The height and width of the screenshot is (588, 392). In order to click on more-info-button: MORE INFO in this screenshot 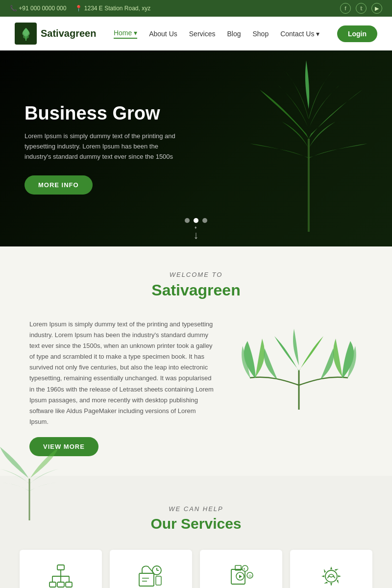, I will do `click(59, 185)`.